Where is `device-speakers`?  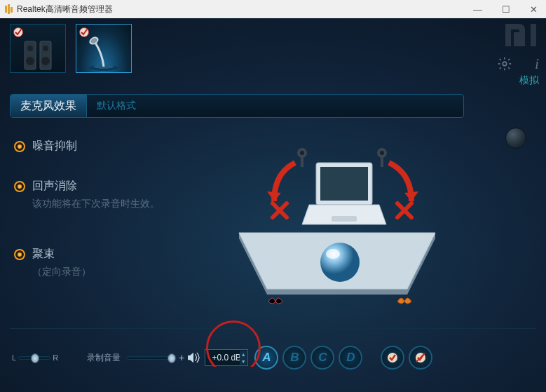
device-speakers is located at coordinates (38, 48).